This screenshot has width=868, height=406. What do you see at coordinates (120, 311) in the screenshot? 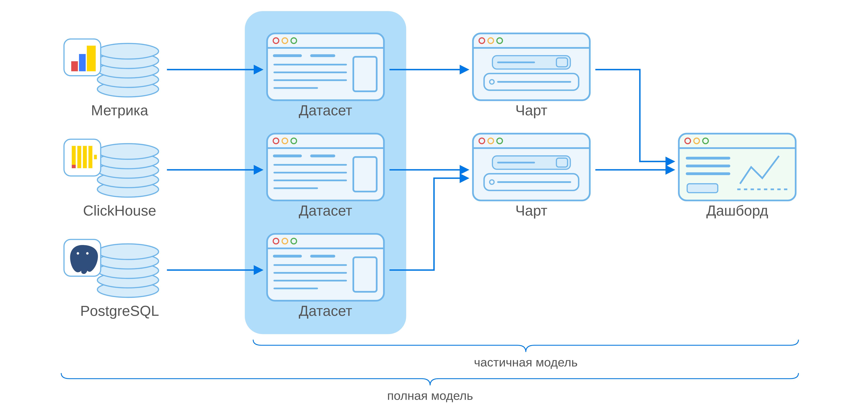
I see `source-label: PostgreSQL` at bounding box center [120, 311].